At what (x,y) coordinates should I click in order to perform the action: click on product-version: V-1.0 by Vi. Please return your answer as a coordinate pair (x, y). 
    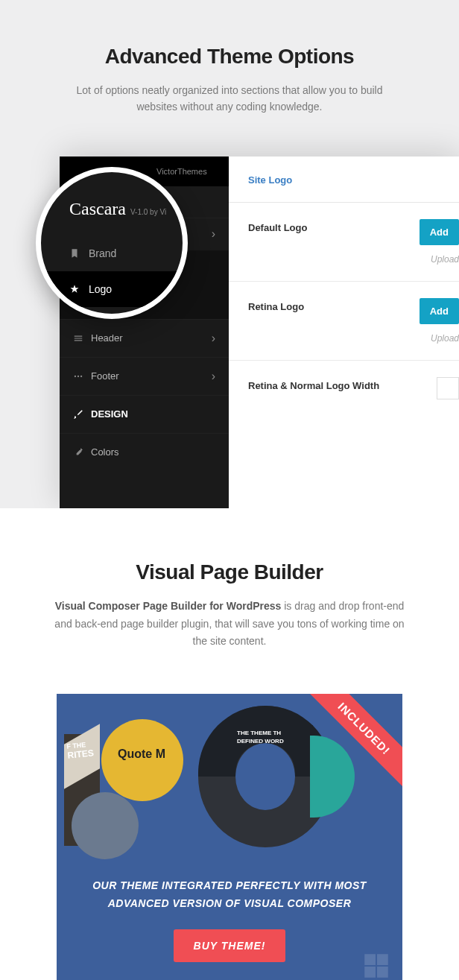
    Looking at the image, I should click on (148, 212).